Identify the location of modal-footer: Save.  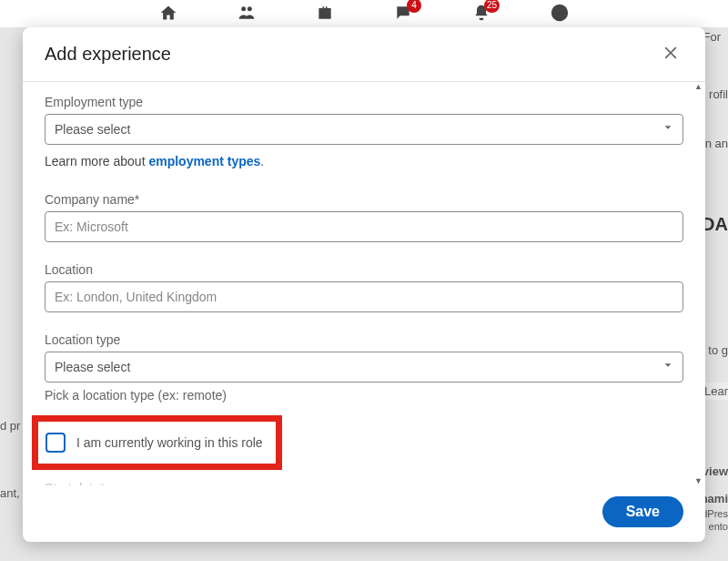
(364, 514).